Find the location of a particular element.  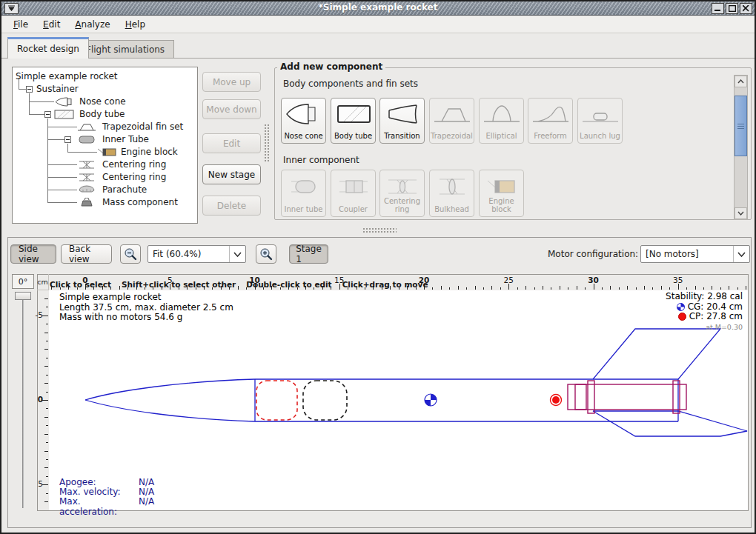

component-tree: Simple example rocket Sustainer Nose con… is located at coordinates (105, 145).